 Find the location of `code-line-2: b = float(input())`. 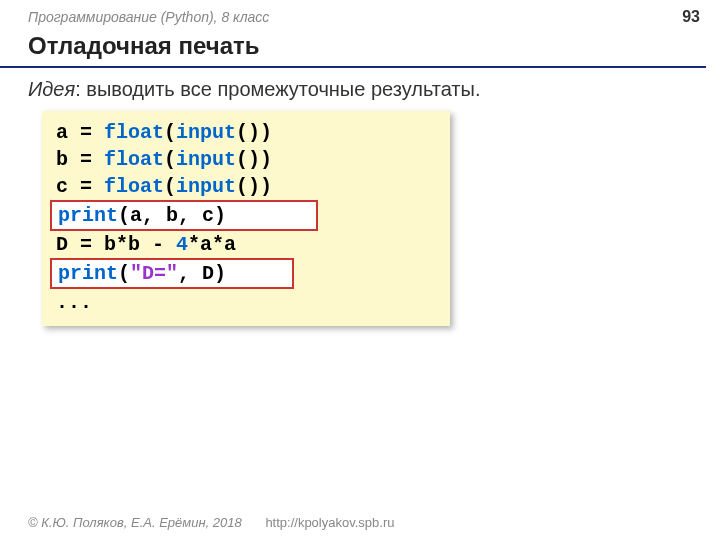

code-line-2: b = float(input()) is located at coordinates (246, 160).